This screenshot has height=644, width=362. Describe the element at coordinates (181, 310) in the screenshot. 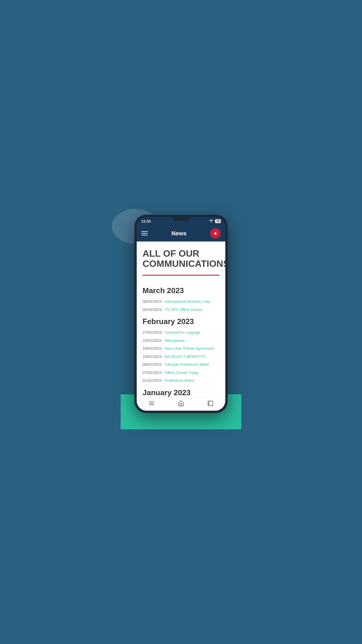

I see `list-item: 05/03/2023 - T5 CRC Office Closed` at that location.